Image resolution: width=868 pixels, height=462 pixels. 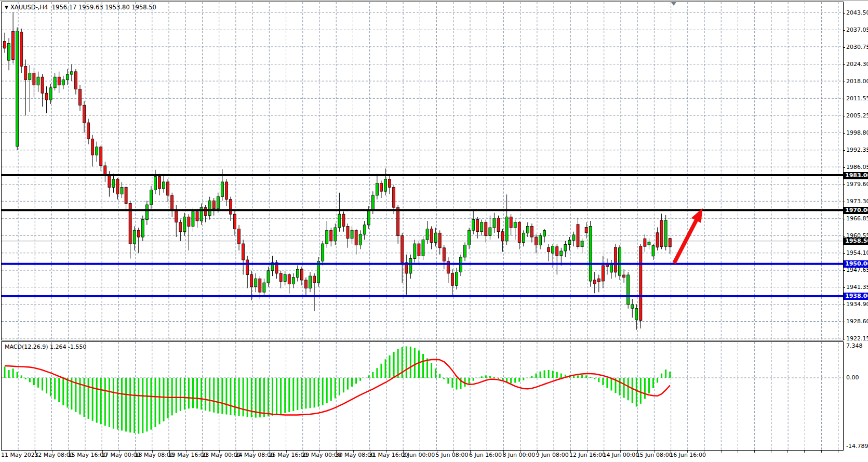 What do you see at coordinates (857, 99) in the screenshot?
I see `price-axis-label: 2011.55` at bounding box center [857, 99].